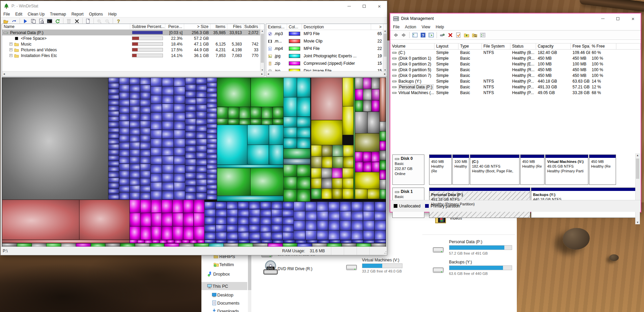 The image size is (644, 312). Describe the element at coordinates (379, 6) in the screenshot. I see `close-button: ×` at that location.